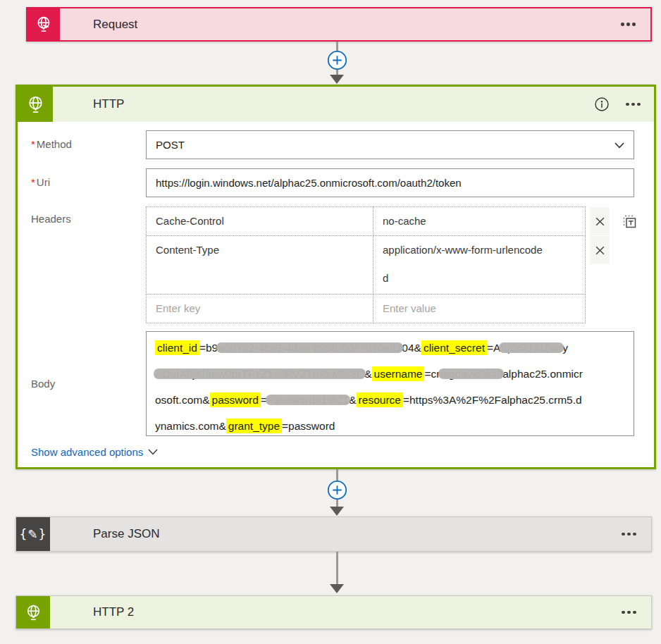 Image resolution: width=661 pixels, height=644 pixels. I want to click on body-param-highlight: client_id, so click(178, 348).